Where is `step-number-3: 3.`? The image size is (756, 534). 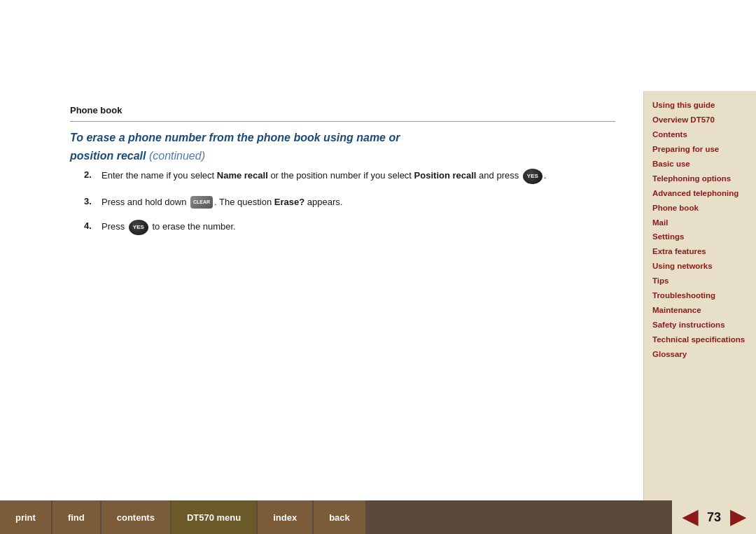 step-number-3: 3. is located at coordinates (92, 201).